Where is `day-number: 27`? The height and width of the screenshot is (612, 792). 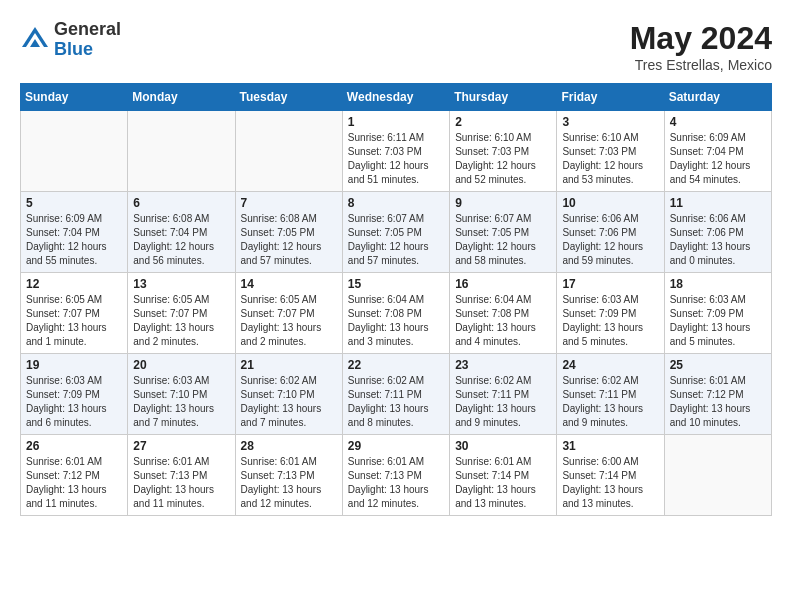 day-number: 27 is located at coordinates (181, 446).